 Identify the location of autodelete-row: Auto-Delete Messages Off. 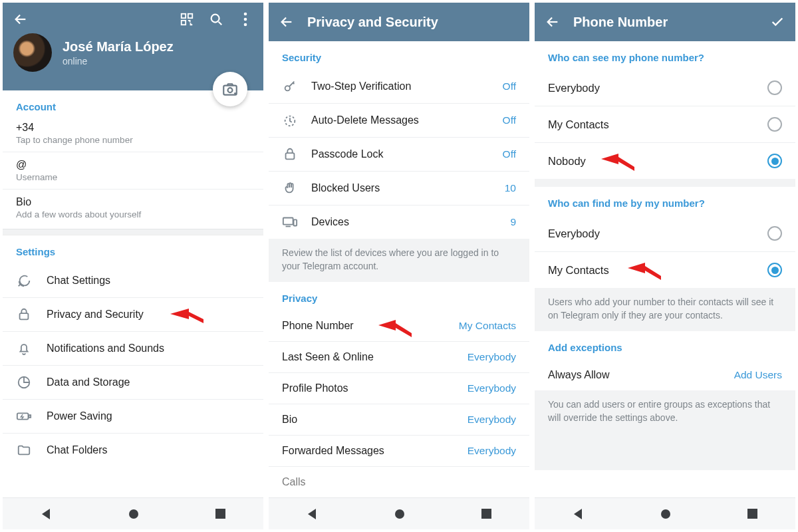
(399, 121).